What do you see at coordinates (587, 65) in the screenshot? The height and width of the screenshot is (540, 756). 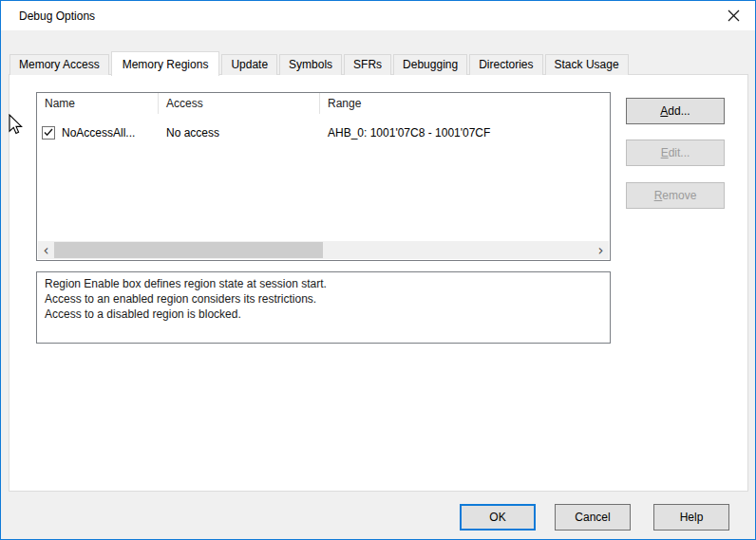 I see `tab-stack-usage: Stack Usage` at bounding box center [587, 65].